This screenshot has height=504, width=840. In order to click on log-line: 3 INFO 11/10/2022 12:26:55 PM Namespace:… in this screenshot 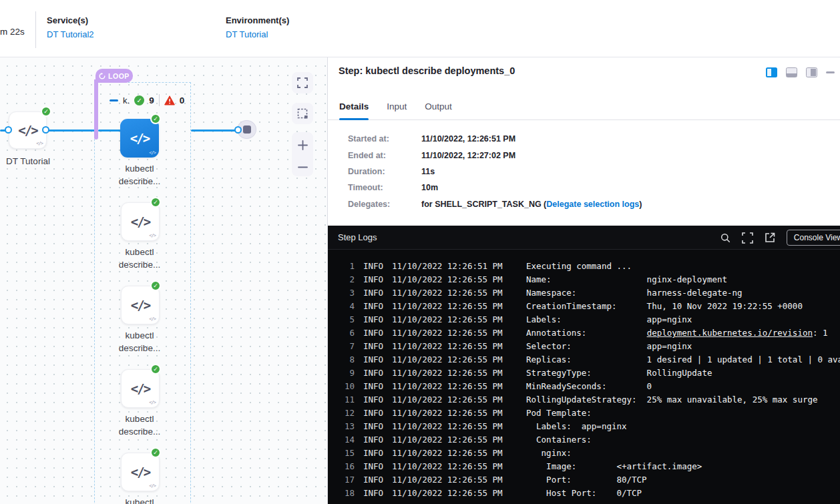, I will do `click(584, 293)`.